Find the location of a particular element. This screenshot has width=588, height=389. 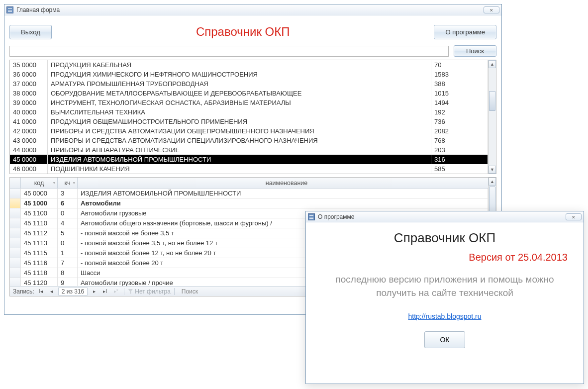

cell-code: 39 0000 is located at coordinates (29, 102).